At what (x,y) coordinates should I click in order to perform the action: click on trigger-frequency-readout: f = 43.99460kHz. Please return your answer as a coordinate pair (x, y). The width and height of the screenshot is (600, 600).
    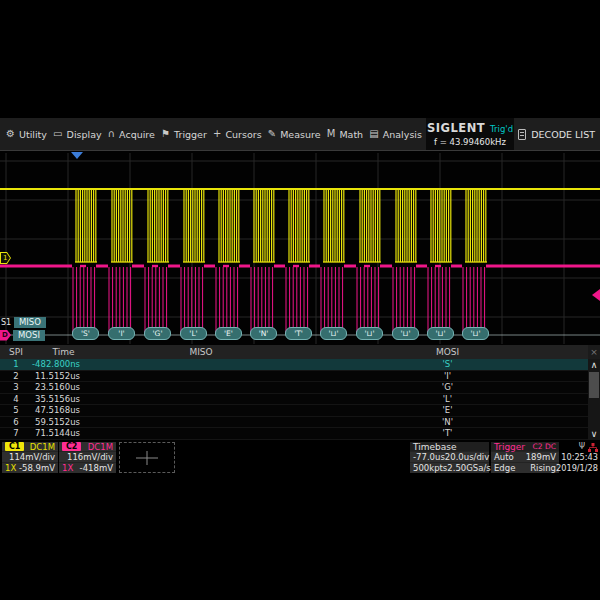
    Looking at the image, I should click on (470, 142).